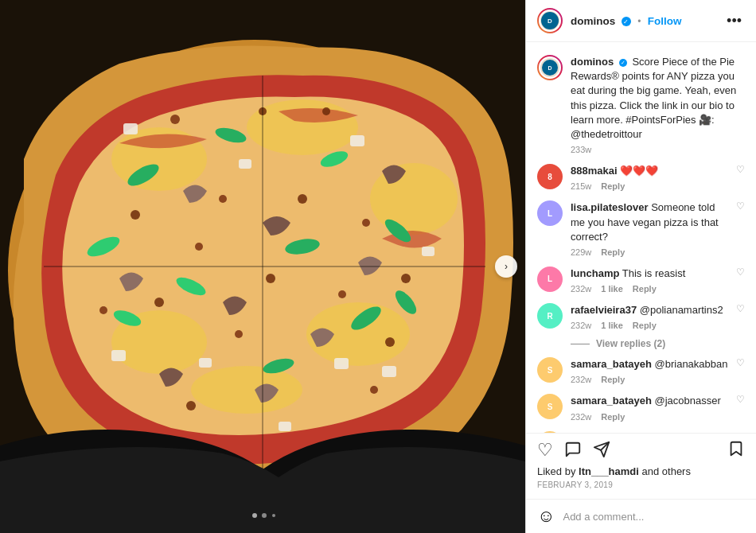 Image resolution: width=756 pixels, height=533 pixels. What do you see at coordinates (545, 450) in the screenshot?
I see `like-button: ♡` at bounding box center [545, 450].